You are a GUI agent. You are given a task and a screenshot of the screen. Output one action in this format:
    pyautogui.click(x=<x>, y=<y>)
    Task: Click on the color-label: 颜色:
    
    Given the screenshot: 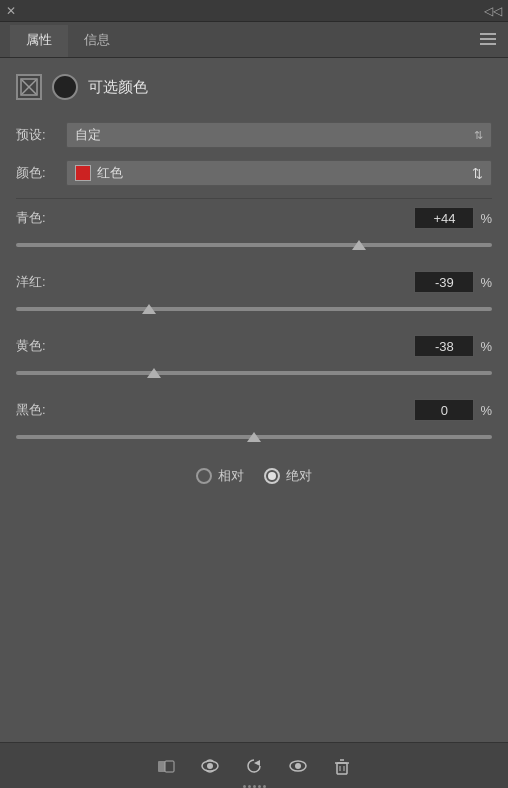 What is the action you would take?
    pyautogui.click(x=37, y=173)
    